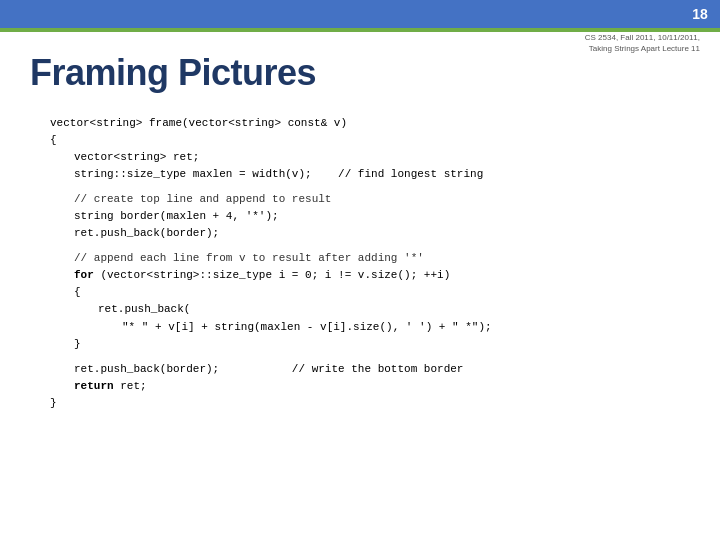 The image size is (720, 540). What do you see at coordinates (375, 200) in the screenshot?
I see `code-line: // create top line and append to result` at bounding box center [375, 200].